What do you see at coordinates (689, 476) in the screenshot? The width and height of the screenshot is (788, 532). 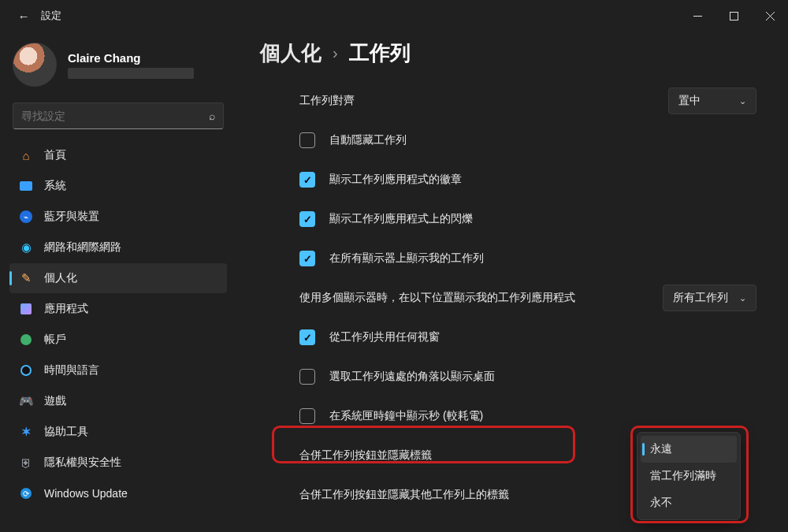 I see `combine-dropdown-menu: 永遠 當工作列滿時 永不` at bounding box center [689, 476].